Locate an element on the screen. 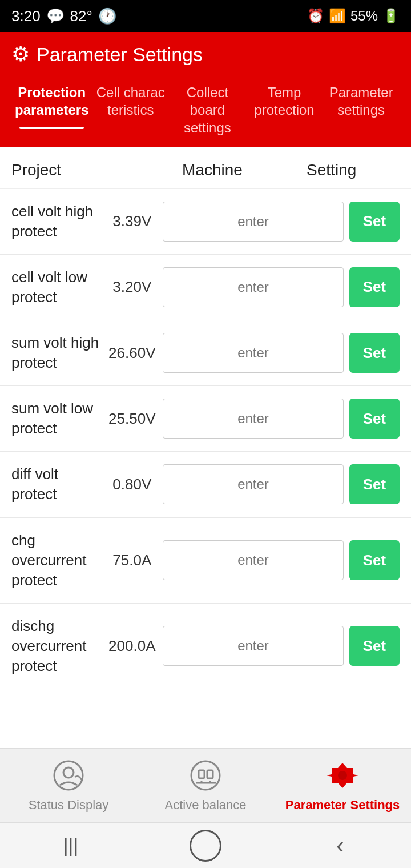 The width and height of the screenshot is (411, 868). param-name-diff-volt: diff volt protect is located at coordinates (57, 484).